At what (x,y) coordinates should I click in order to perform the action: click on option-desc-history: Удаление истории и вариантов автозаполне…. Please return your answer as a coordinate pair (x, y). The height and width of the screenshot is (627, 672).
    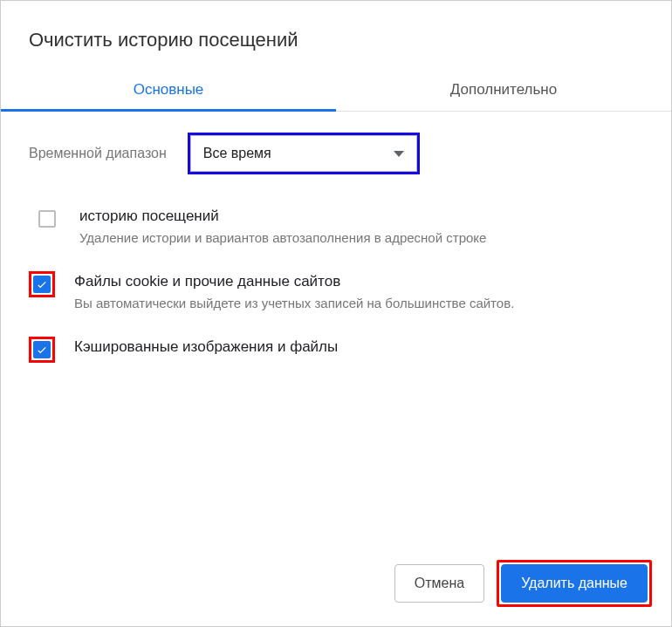
    Looking at the image, I should click on (361, 237).